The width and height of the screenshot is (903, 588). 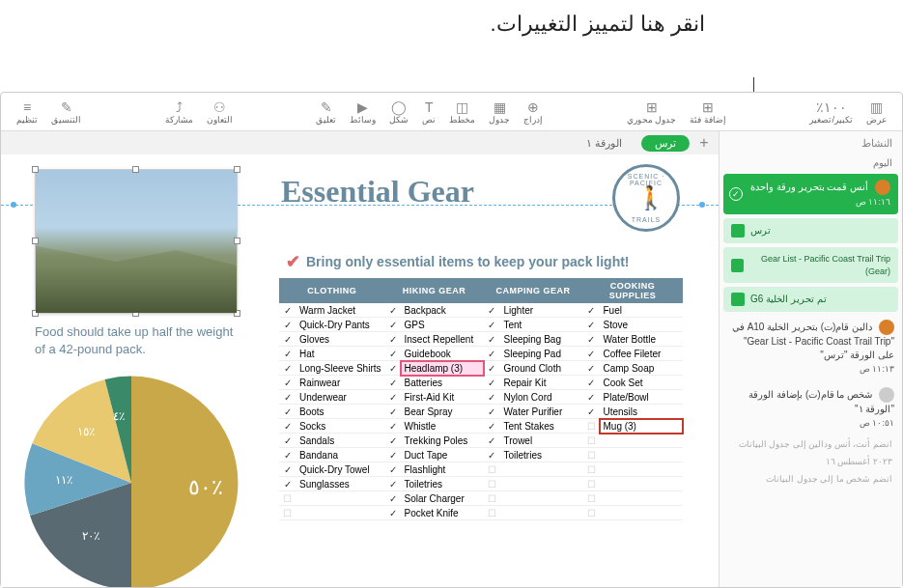 I want to click on sheet-tab-active: ترس, so click(x=665, y=143).